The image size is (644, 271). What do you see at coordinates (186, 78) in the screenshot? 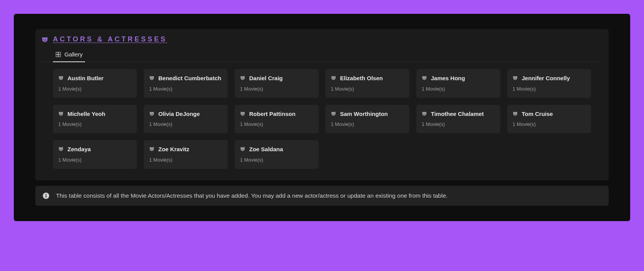
I see `actor-card-head: Benedict Cumberbatch` at bounding box center [186, 78].